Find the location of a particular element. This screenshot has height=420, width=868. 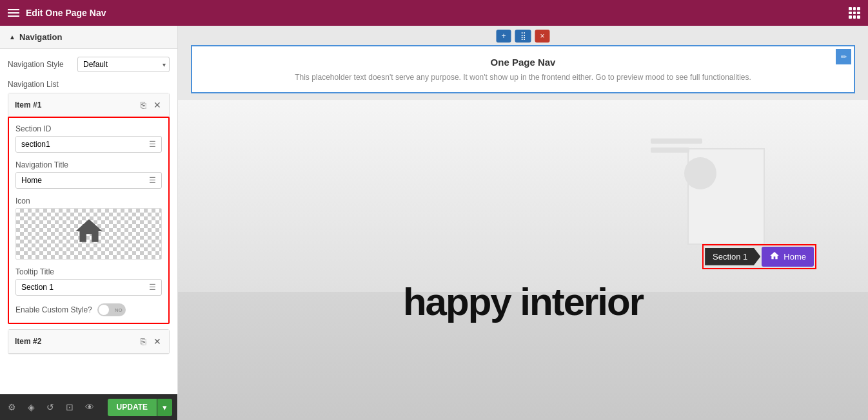

nav-home-label: Home is located at coordinates (794, 256).